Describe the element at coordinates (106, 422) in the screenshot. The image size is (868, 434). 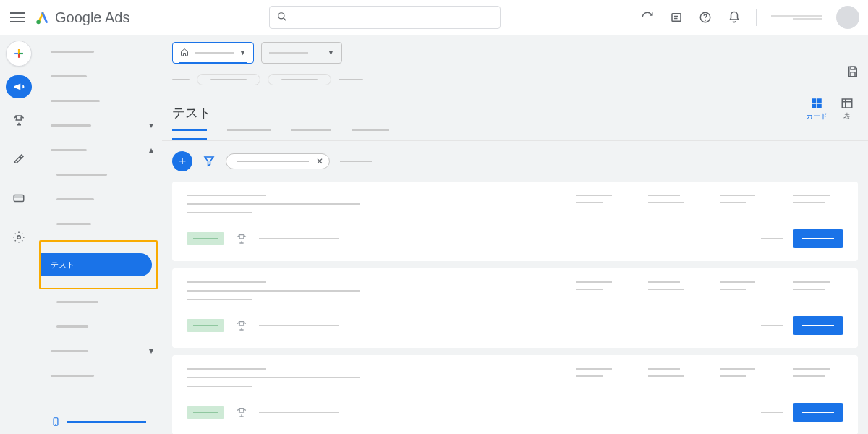
I see `footer-label` at that location.